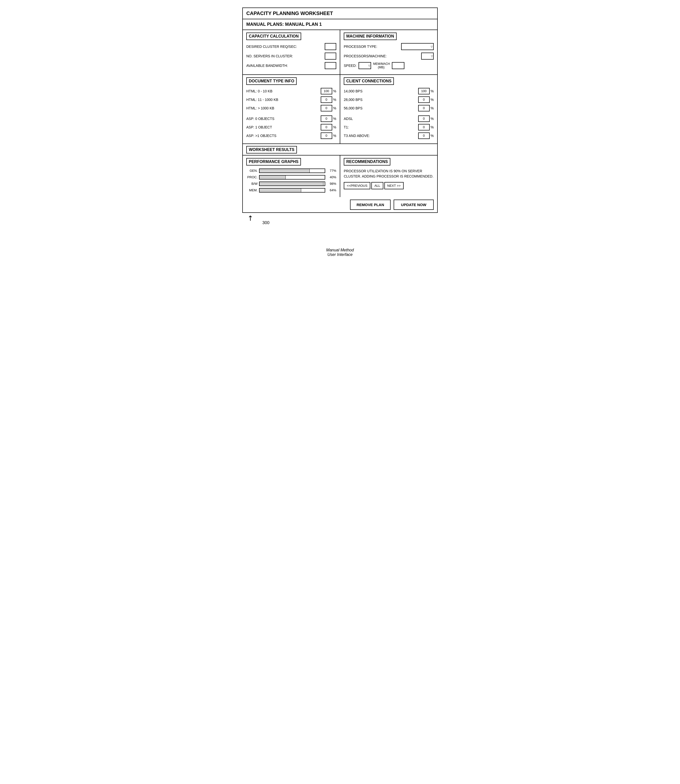 This screenshot has height=784, width=680. Describe the element at coordinates (389, 127) in the screenshot. I see `client-row-4: T1: %` at that location.